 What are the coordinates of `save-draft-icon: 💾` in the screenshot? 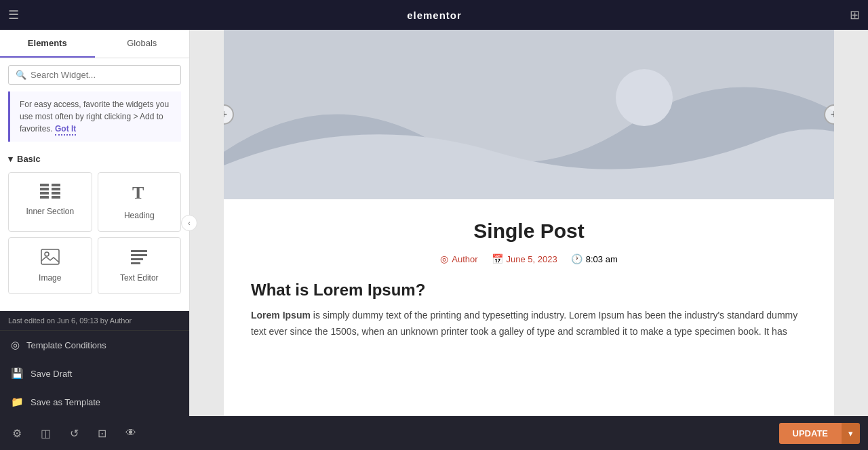 It's located at (18, 373).